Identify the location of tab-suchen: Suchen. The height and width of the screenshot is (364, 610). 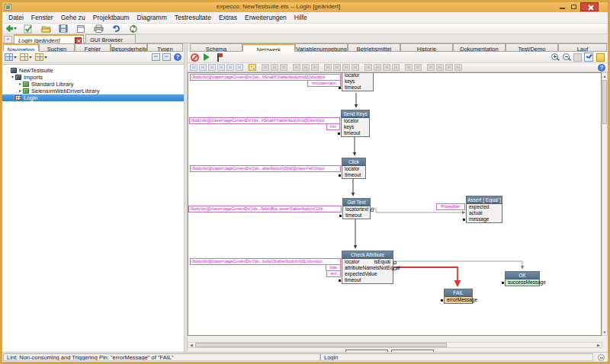
(56, 47).